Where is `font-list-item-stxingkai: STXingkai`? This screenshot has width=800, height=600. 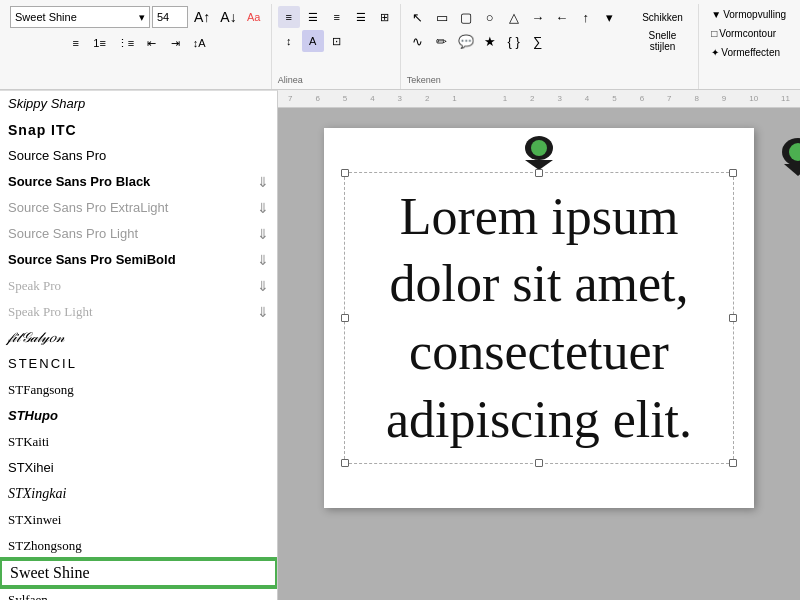
font-list-item-stxingkai: STXingkai is located at coordinates (138, 494).